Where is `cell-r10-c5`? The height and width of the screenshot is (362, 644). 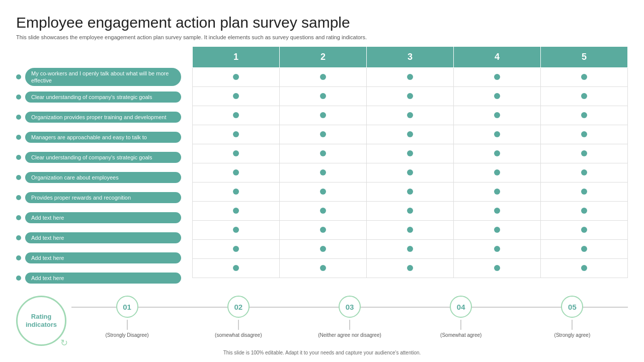
cell-r10-c5 is located at coordinates (585, 249).